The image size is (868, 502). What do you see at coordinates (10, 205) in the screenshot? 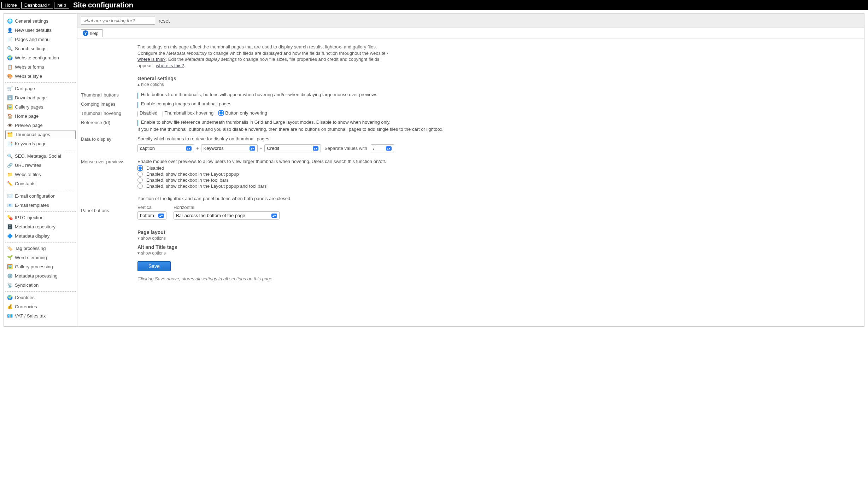
I see `sidebar-icon: 📧` at bounding box center [10, 205].